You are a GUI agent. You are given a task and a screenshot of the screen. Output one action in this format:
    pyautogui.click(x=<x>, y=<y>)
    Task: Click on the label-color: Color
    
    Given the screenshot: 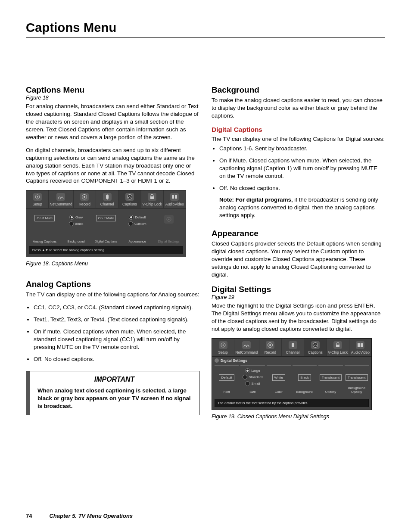 What is the action you would take?
    pyautogui.click(x=279, y=392)
    